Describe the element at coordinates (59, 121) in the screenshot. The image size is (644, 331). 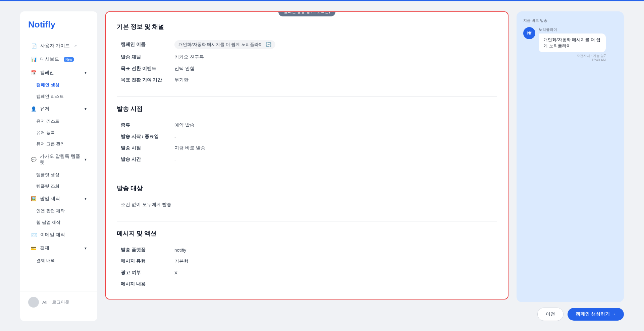
I see `sidebar-item-user-list: 유저 리스트` at that location.